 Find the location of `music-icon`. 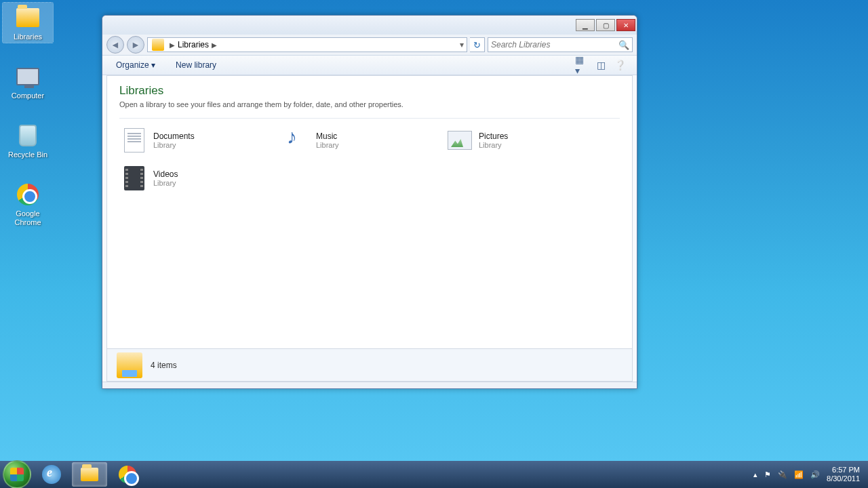

music-icon is located at coordinates (297, 140).